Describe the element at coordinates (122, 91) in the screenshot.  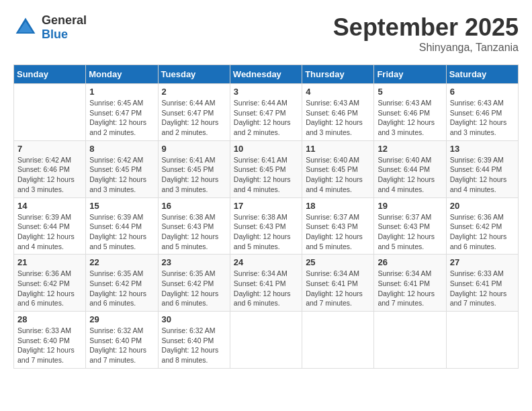
I see `day-number: 1` at that location.